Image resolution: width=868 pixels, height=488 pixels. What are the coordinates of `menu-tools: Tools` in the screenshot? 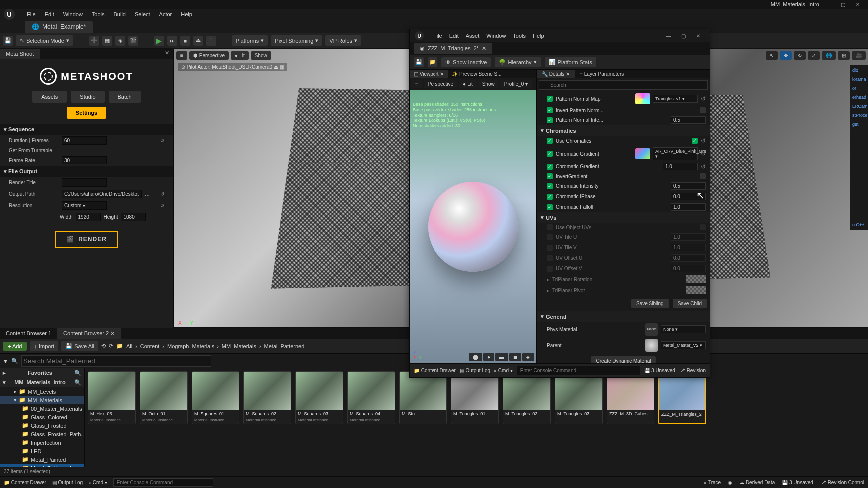 It's located at (98, 14).